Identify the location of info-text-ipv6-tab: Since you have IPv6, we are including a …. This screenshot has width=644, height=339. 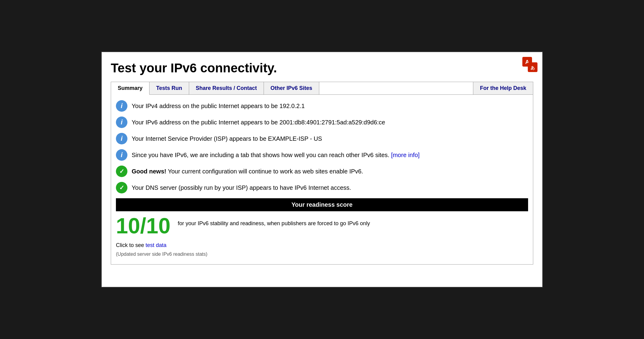
(276, 155).